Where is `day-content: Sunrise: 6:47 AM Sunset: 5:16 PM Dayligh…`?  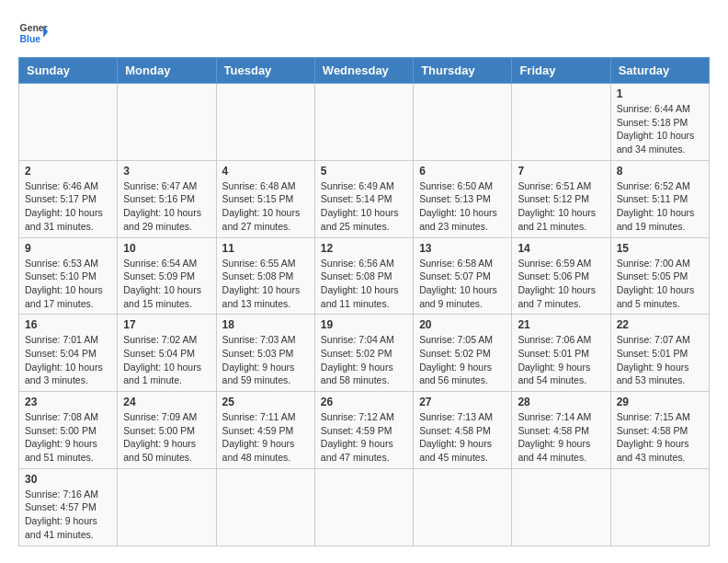
day-content: Sunrise: 6:47 AM Sunset: 5:16 PM Dayligh… is located at coordinates (166, 206).